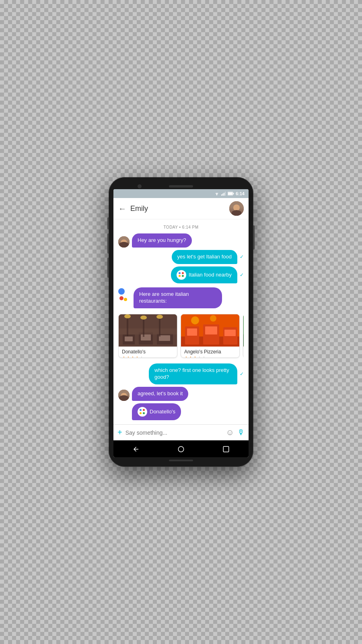 This screenshot has height=644, width=362. I want to click on message-input, so click(174, 433).